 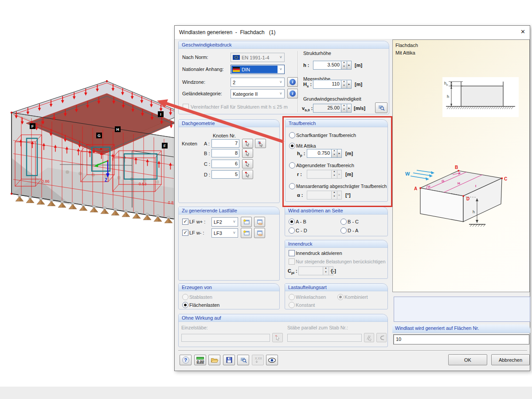 What do you see at coordinates (258, 58) in the screenshot?
I see `norm-combobox: EN 1991-1-4 ˅` at bounding box center [258, 58].